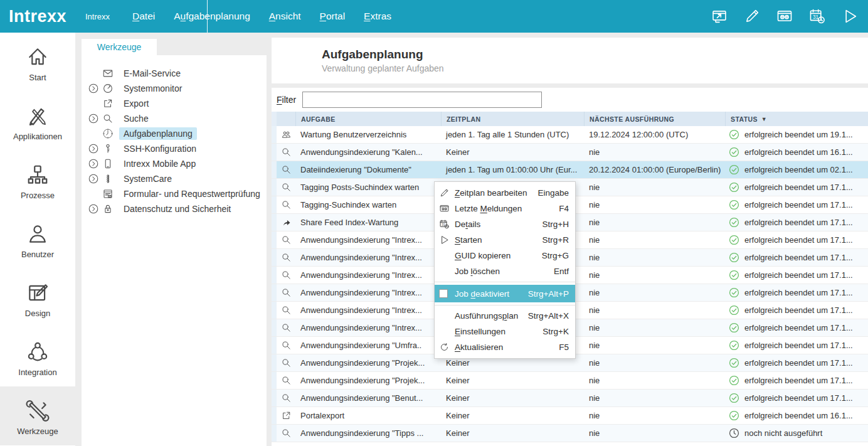 This screenshot has width=868, height=446. I want to click on table-row: Wartung Benutzerverzeichnisjeden 1. Tag …, so click(569, 135).